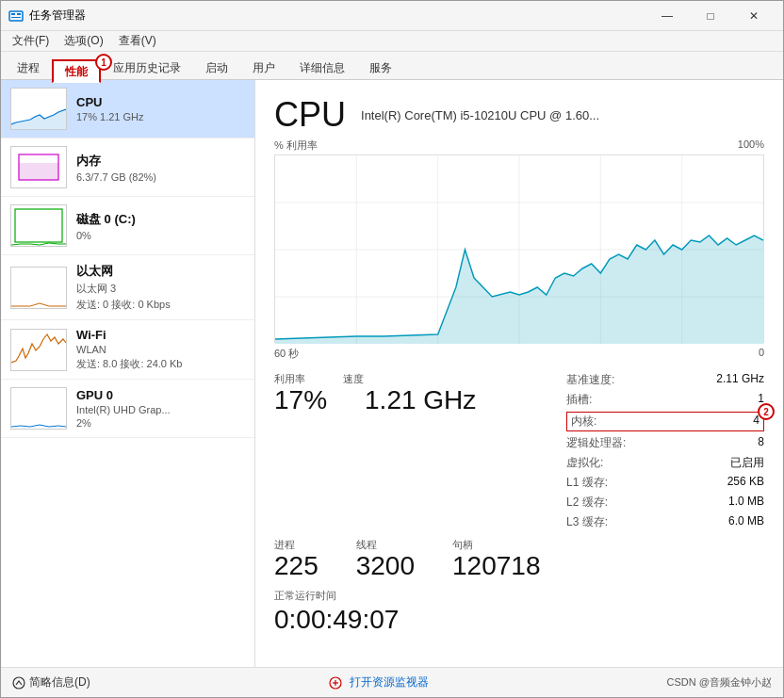 This screenshot has width=784, height=698. I want to click on spec-base-speed-key: 基准速度:, so click(590, 381).